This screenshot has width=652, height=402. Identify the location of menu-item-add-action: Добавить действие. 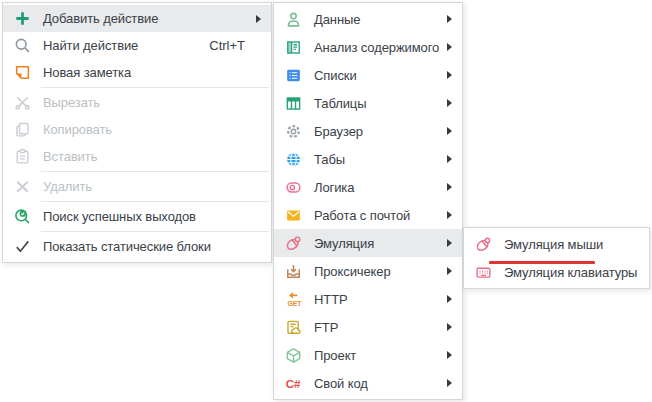
(137, 18).